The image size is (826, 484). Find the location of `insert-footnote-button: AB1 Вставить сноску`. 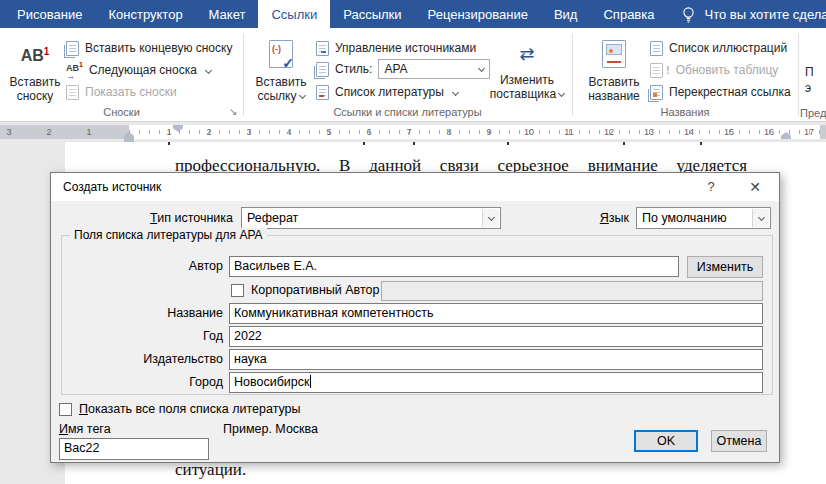

insert-footnote-button: AB1 Вставить сноску is located at coordinates (35, 70).